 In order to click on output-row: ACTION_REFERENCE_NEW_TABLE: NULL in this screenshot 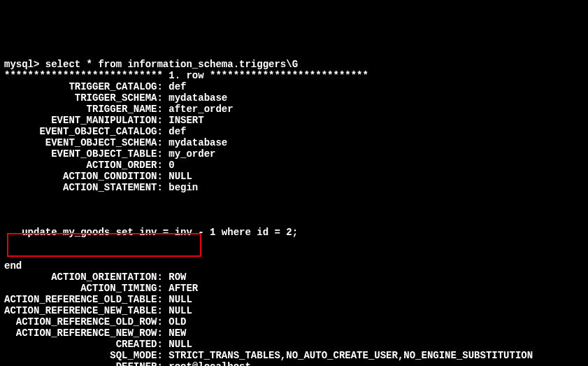, I will do `click(294, 311)`.